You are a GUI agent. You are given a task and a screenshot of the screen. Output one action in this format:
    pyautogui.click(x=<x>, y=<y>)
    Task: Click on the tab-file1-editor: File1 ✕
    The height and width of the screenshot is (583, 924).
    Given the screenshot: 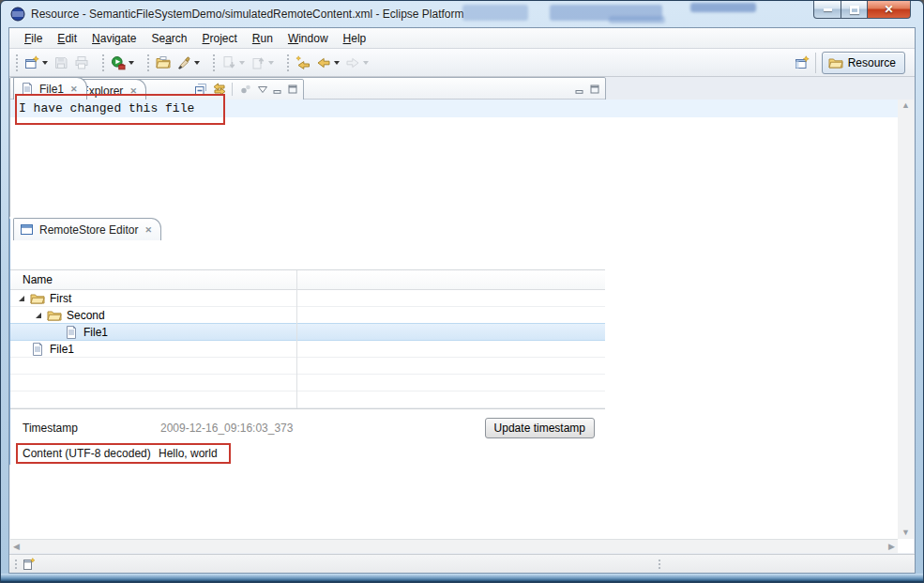 What is the action you would take?
    pyautogui.click(x=51, y=88)
    